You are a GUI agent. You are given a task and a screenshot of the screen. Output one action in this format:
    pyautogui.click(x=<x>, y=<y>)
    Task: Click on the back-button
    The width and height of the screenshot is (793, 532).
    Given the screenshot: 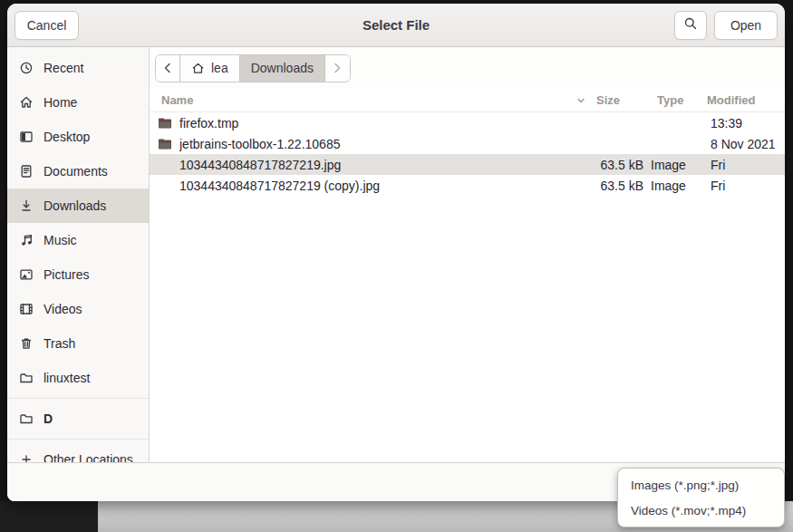 What is the action you would take?
    pyautogui.click(x=169, y=69)
    